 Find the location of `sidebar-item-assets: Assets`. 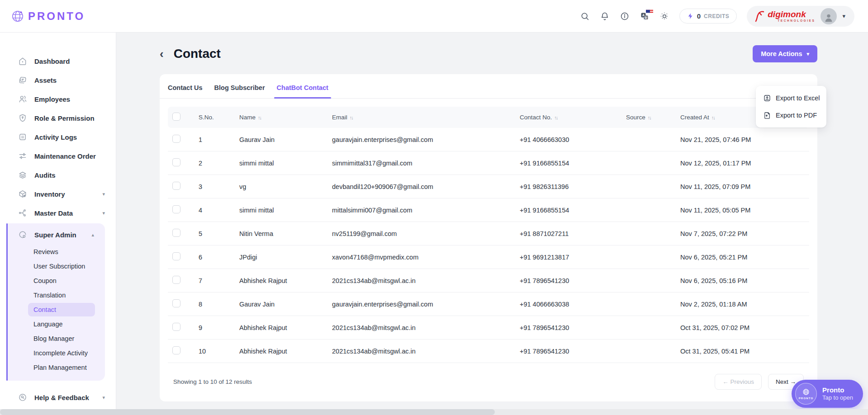

sidebar-item-assets: Assets is located at coordinates (58, 80).